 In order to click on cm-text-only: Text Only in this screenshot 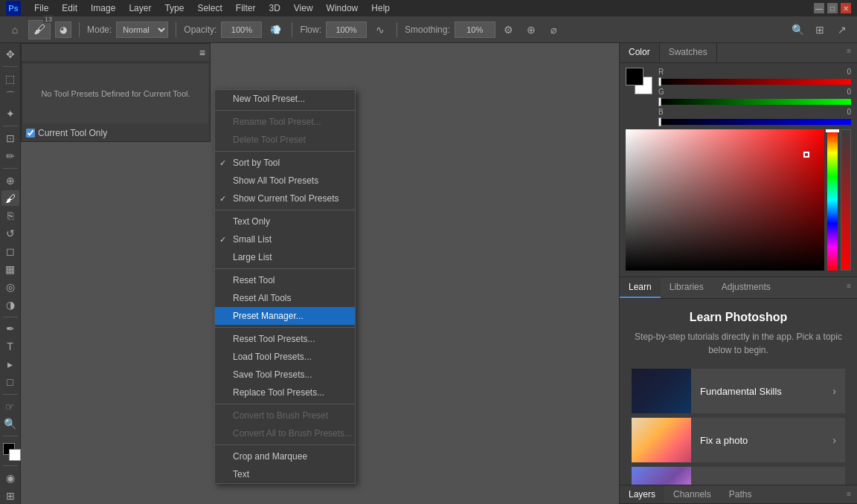, I will do `click(285, 222)`.